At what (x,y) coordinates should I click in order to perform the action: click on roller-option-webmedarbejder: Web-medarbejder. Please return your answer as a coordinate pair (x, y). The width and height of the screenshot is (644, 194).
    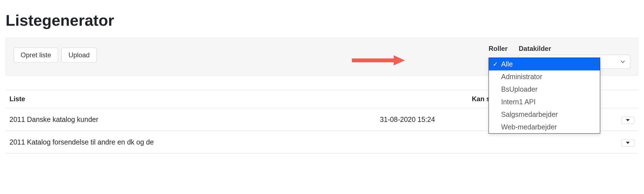
    Looking at the image, I should click on (544, 127).